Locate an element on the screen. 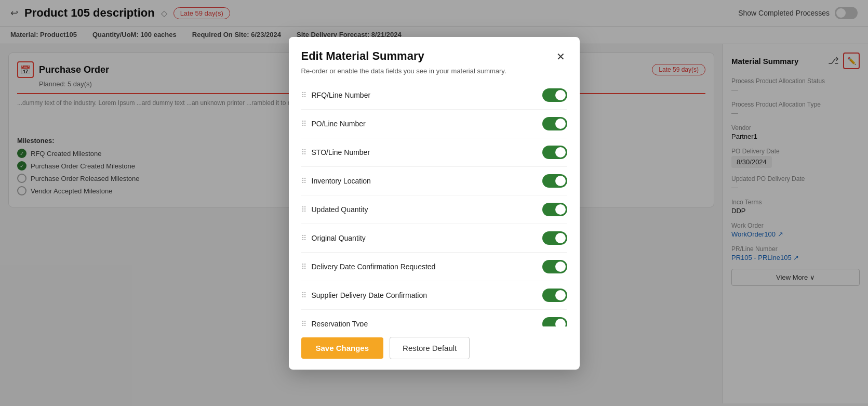 The height and width of the screenshot is (406, 868). modal-field-row: ⠿Reservation Type is located at coordinates (434, 318).